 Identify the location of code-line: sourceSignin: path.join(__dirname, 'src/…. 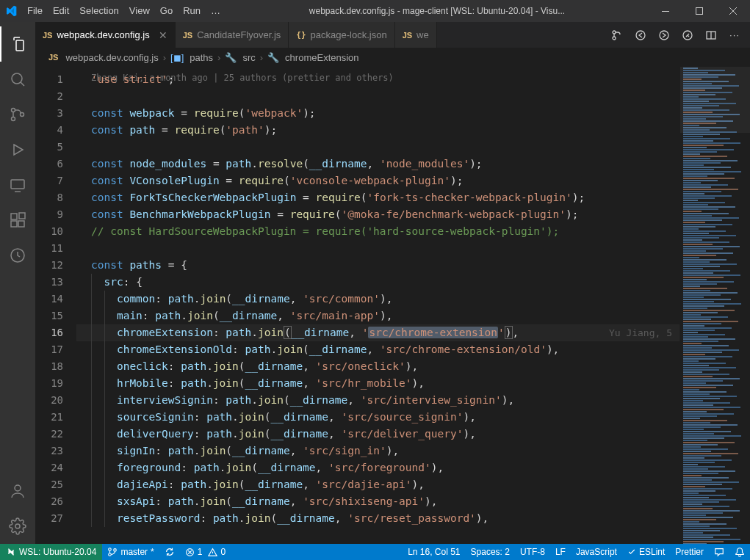
(378, 417).